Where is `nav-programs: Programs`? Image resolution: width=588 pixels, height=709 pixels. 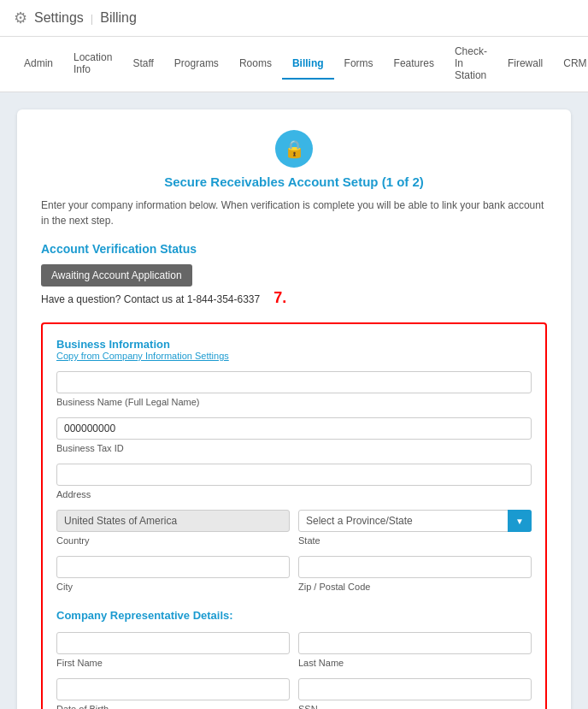 nav-programs: Programs is located at coordinates (197, 64).